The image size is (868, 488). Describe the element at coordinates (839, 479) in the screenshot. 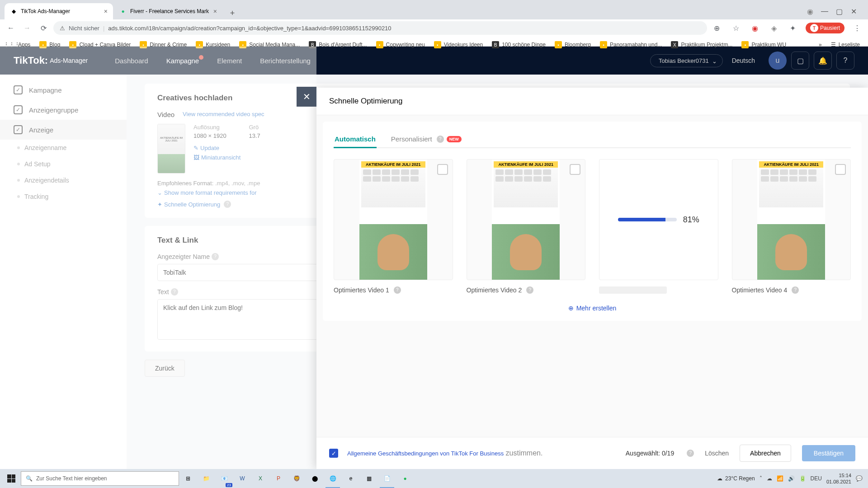

I see `clock: 15:14 01.08.2021` at that location.